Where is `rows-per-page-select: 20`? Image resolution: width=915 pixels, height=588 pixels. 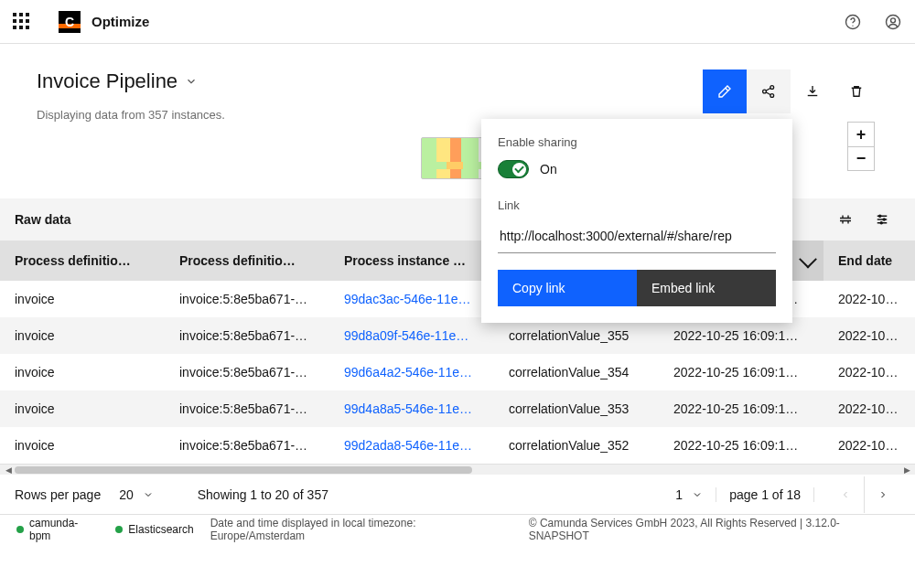
rows-per-page-select: 20 is located at coordinates (136, 495).